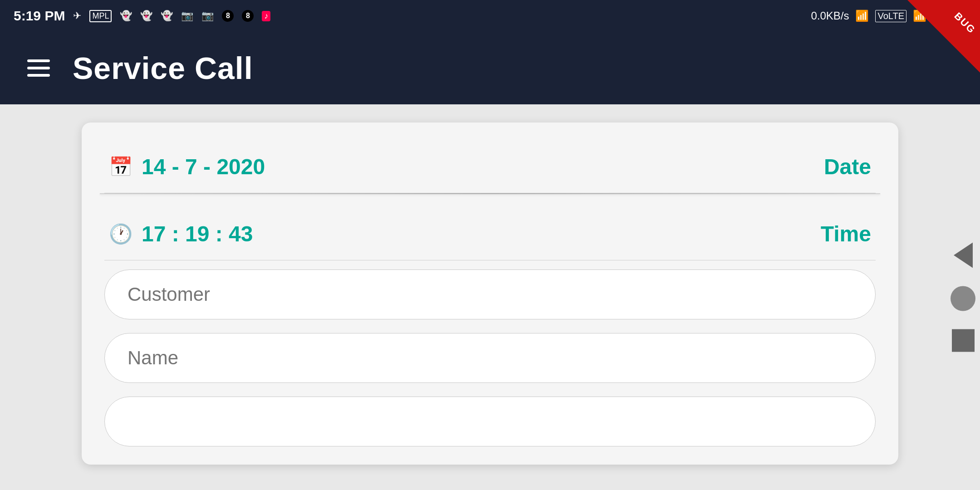 Image resolution: width=980 pixels, height=490 pixels. I want to click on telegram-icon: ✈, so click(77, 16).